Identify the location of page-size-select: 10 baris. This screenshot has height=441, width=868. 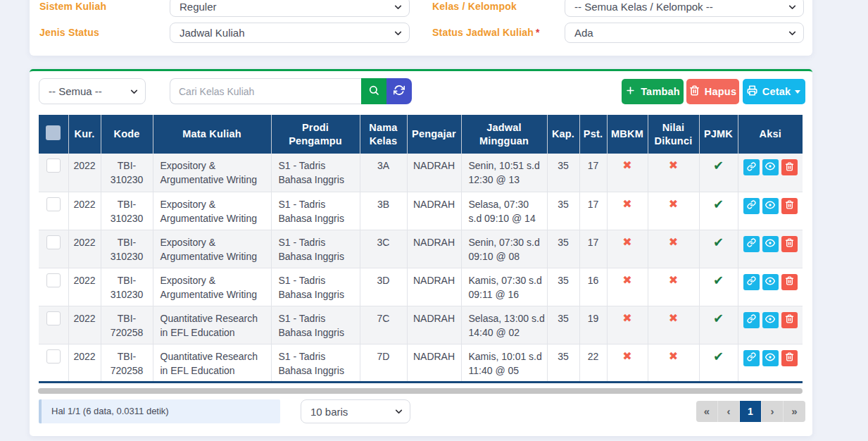
(356, 411).